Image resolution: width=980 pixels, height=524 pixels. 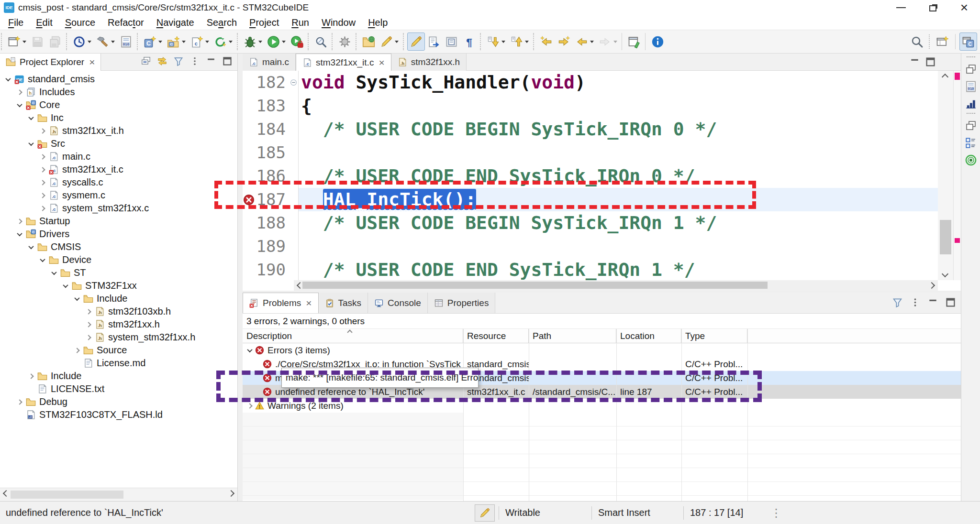 What do you see at coordinates (970, 160) in the screenshot?
I see `target-button` at bounding box center [970, 160].